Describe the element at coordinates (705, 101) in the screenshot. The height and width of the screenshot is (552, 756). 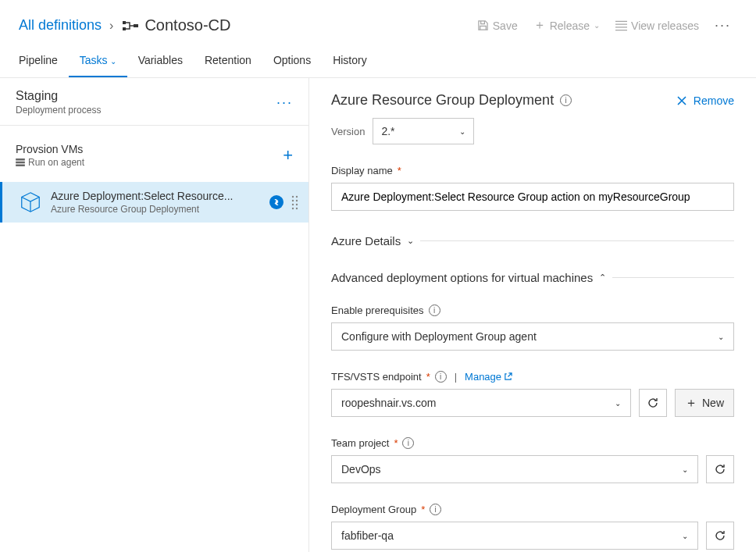
I see `remove-task-button: Remove` at that location.